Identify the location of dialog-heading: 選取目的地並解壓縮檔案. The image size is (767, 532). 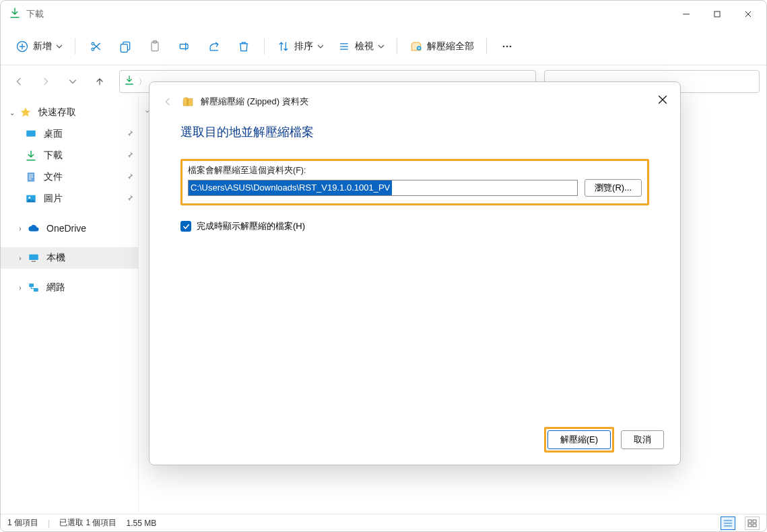
(415, 132).